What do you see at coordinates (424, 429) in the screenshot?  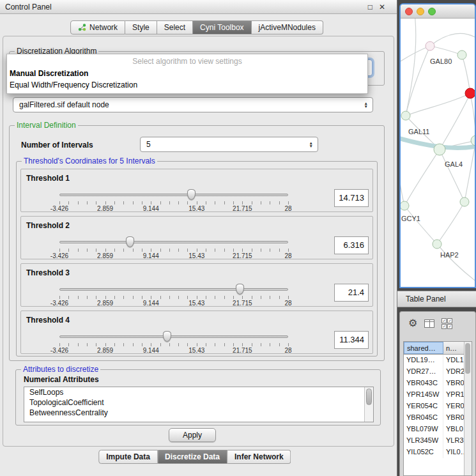 I see `table-cell: YBL079W` at bounding box center [424, 429].